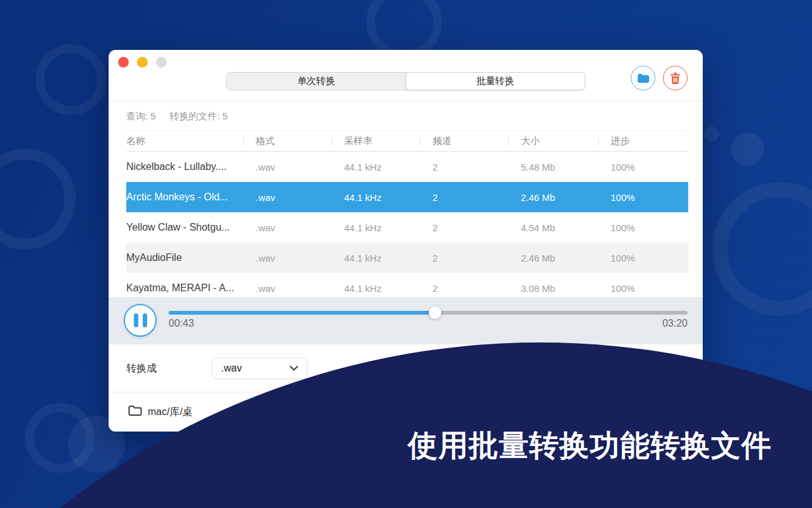 The width and height of the screenshot is (812, 508). Describe the element at coordinates (184, 197) in the screenshot. I see `file-name: Arctic Monkeys - Old...` at that location.